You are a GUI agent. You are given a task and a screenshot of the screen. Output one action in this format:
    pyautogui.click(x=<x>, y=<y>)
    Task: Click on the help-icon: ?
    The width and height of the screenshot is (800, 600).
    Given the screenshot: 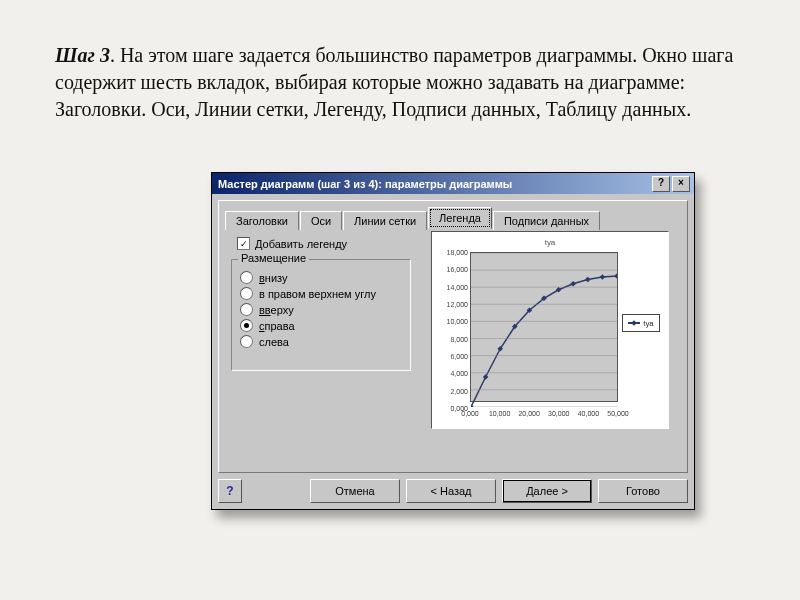 What is the action you would take?
    pyautogui.click(x=661, y=184)
    